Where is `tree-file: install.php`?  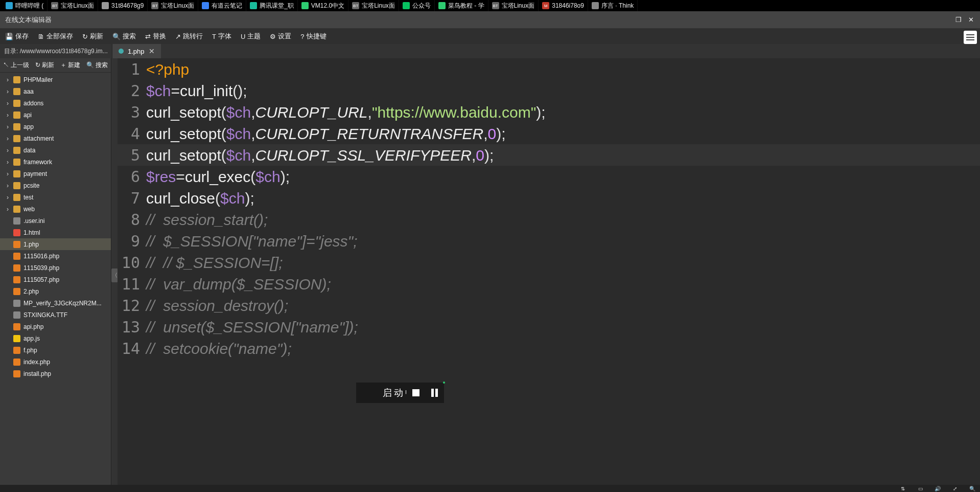
tree-file: install.php is located at coordinates (55, 373).